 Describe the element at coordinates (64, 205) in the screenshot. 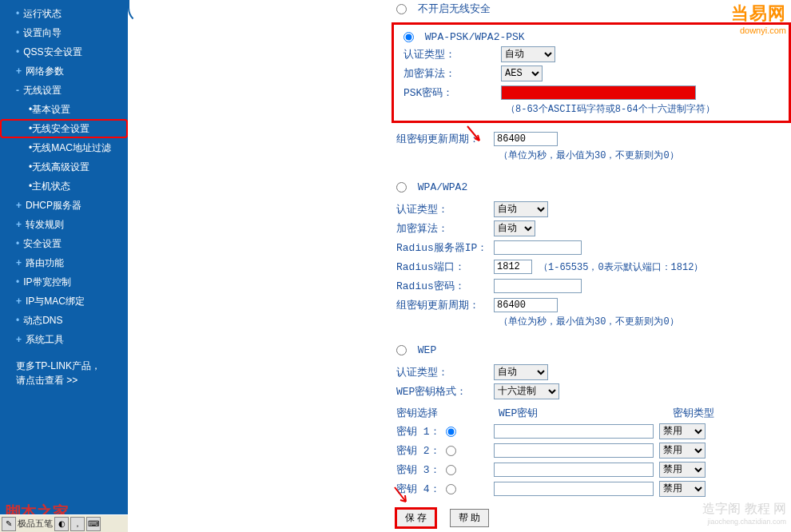

I see `nav-dhcp: +DHCP服务器` at that location.